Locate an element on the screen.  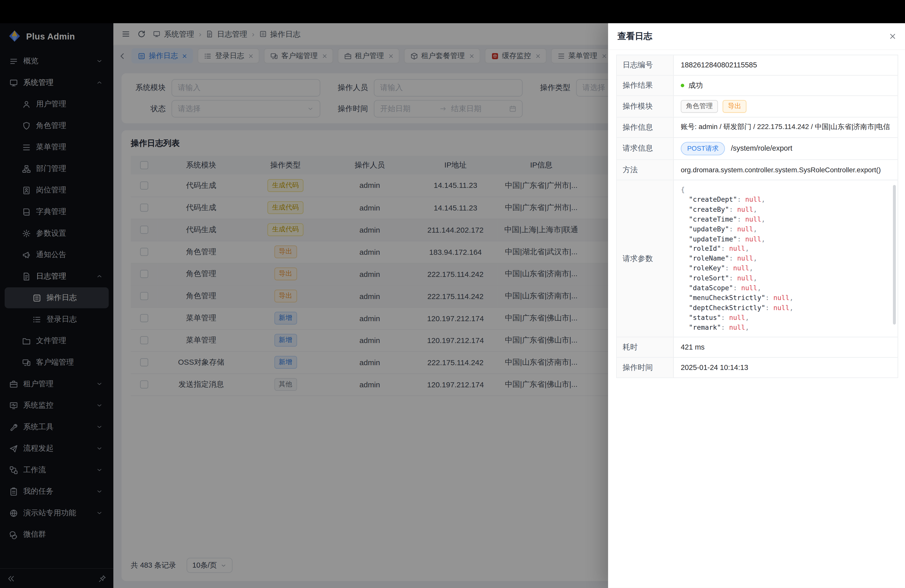
success-dot is located at coordinates (683, 85).